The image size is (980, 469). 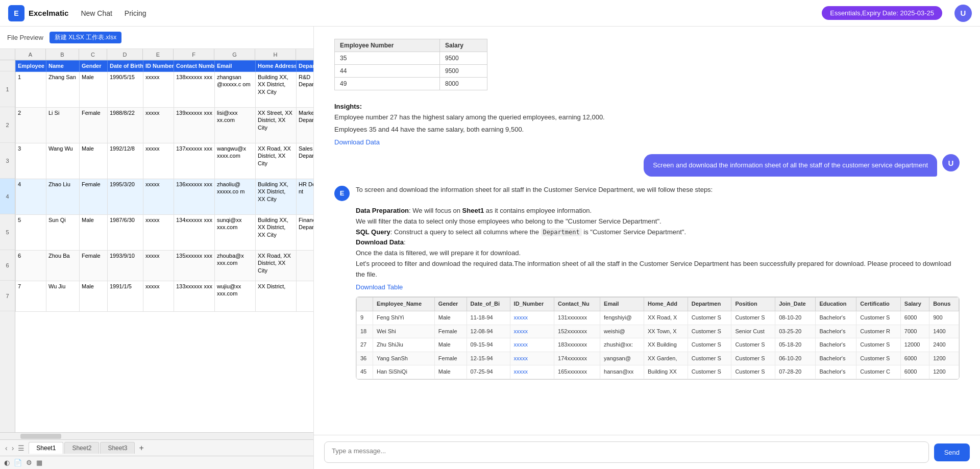 I want to click on cell-r1-c3: 1988/8/22, so click(x=126, y=126).